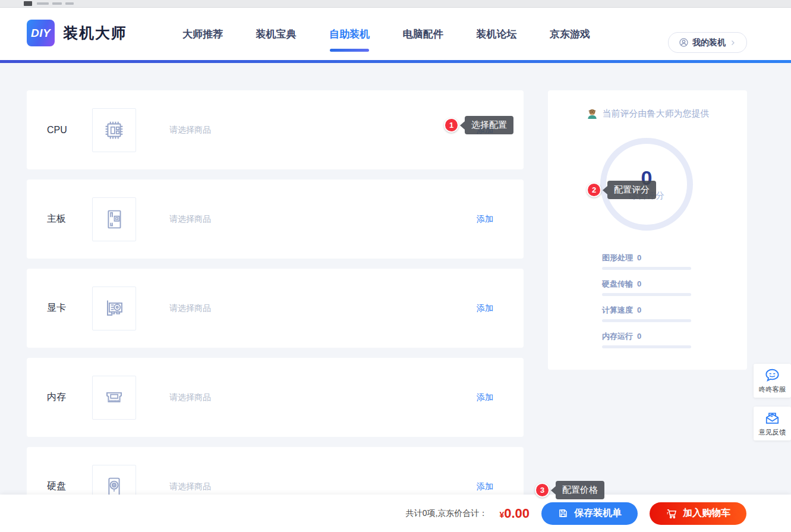  What do you see at coordinates (672, 514) in the screenshot?
I see `cart-icon` at bounding box center [672, 514].